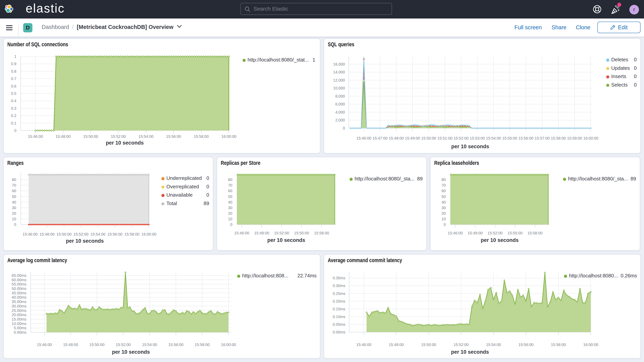 The width and height of the screenshot is (644, 362). Describe the element at coordinates (339, 286) in the screenshot. I see `svg-text: 0.30ms` at that location.